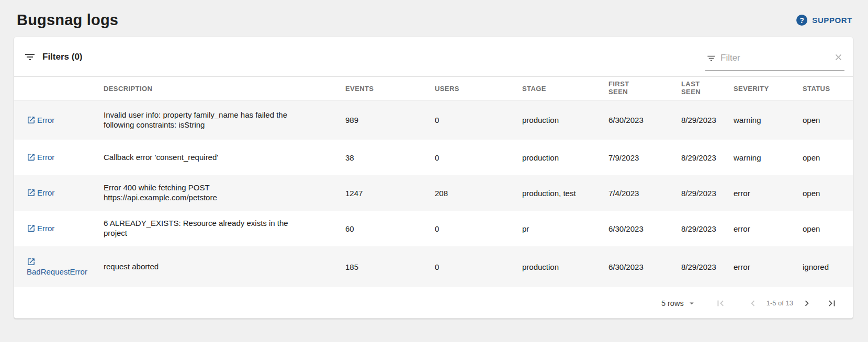 The image size is (868, 342). What do you see at coordinates (712, 59) in the screenshot?
I see `filter-input-icon` at bounding box center [712, 59].